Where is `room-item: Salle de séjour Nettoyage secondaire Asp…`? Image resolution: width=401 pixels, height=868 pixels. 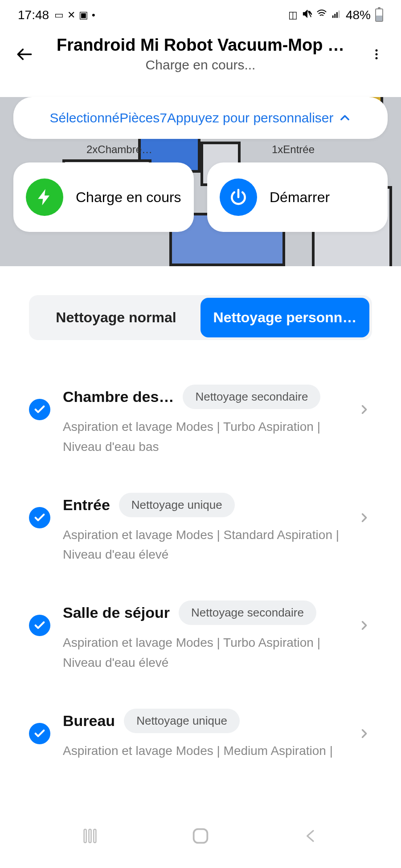
room-item: Salle de séjour Nettoyage secondaire Asp… is located at coordinates (200, 637).